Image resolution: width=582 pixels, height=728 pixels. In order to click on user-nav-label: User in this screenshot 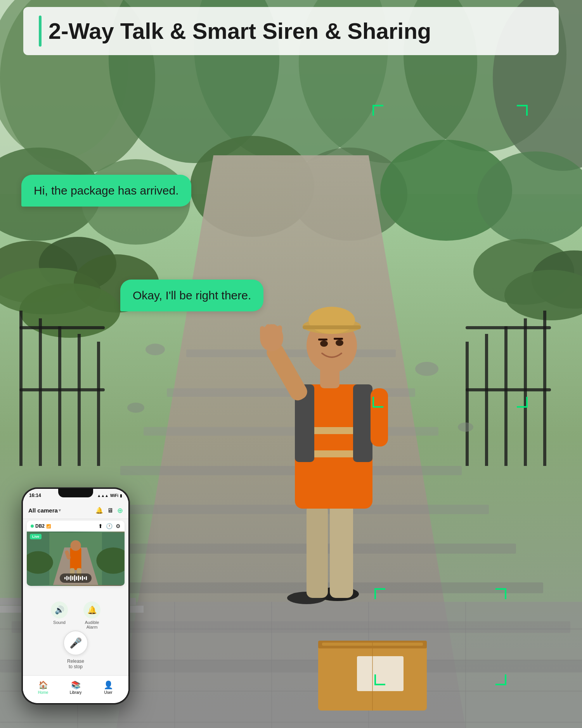, I will do `click(108, 693)`.